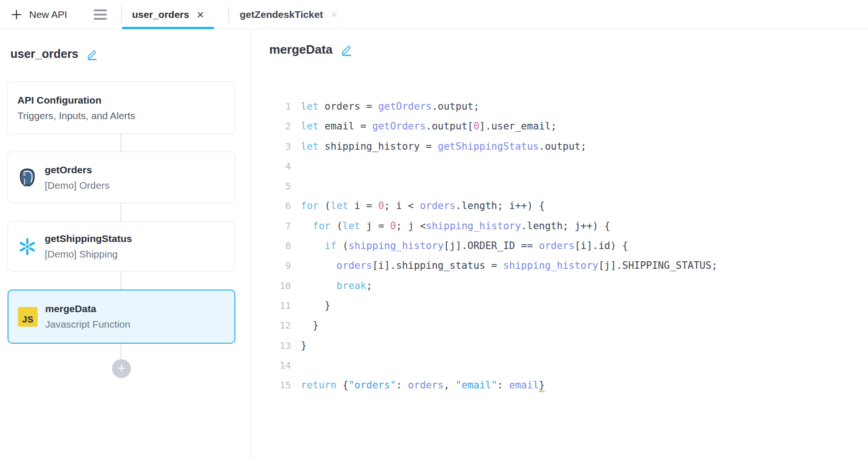 This screenshot has width=868, height=459. What do you see at coordinates (276, 166) in the screenshot?
I see `line-number: 4` at bounding box center [276, 166].